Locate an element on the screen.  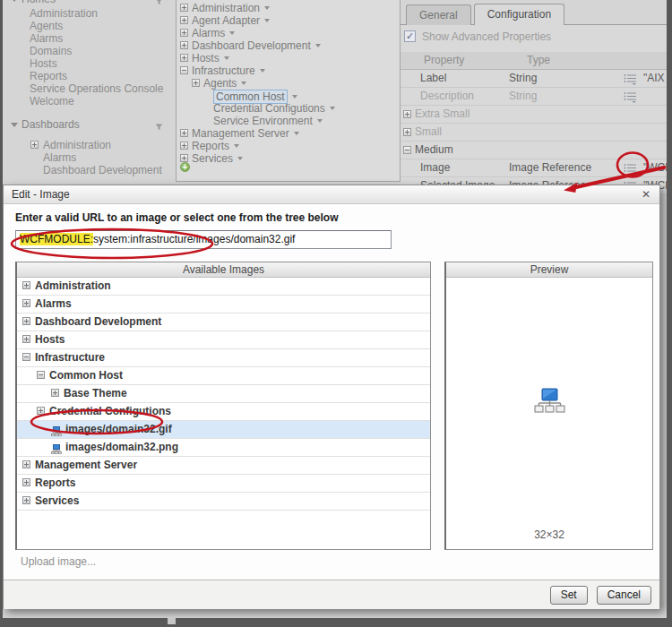
sidebar-item-domains: Domains is located at coordinates (97, 51).